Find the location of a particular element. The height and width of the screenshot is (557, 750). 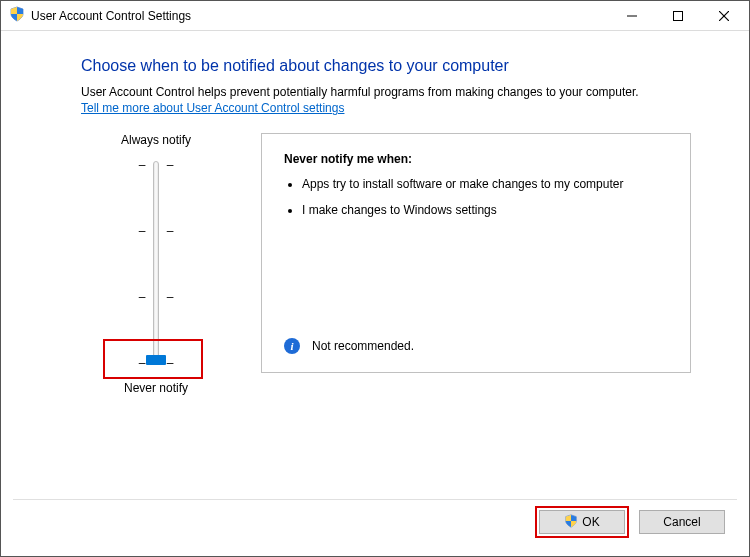

info-bullet-apps: Apps try to install software or make cha… is located at coordinates (485, 184).